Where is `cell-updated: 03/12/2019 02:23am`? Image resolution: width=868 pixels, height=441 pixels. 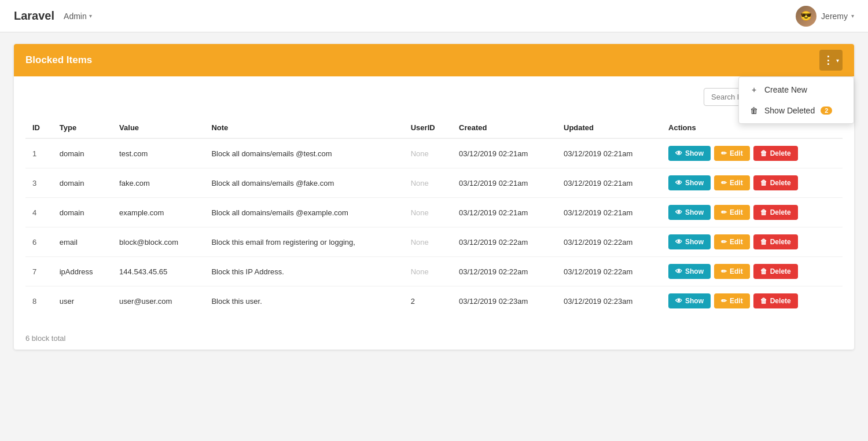 cell-updated: 03/12/2019 02:23am is located at coordinates (609, 301).